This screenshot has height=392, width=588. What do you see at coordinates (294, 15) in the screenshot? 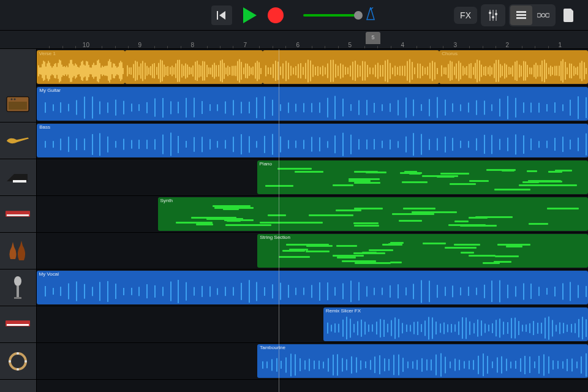
I see `toolbar: FX` at bounding box center [294, 15].